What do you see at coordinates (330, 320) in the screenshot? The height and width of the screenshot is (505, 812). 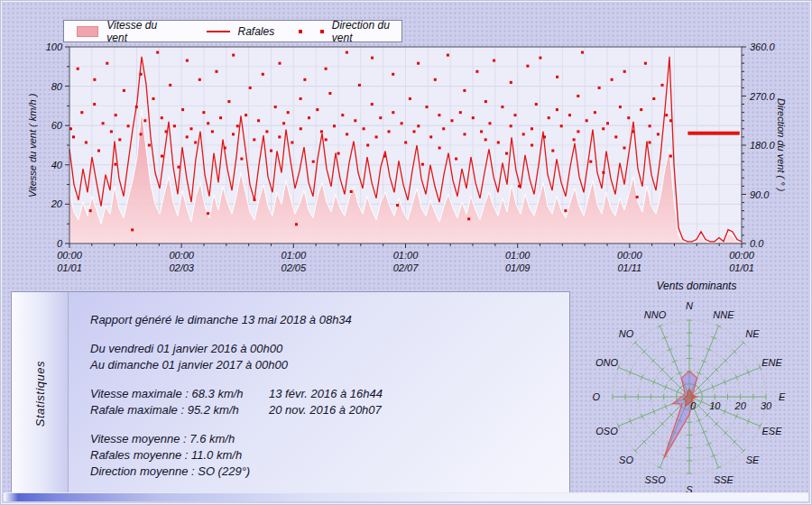 I see `report-generated-line: Rapport généré le dimanche 13 mai 2018 à…` at bounding box center [330, 320].